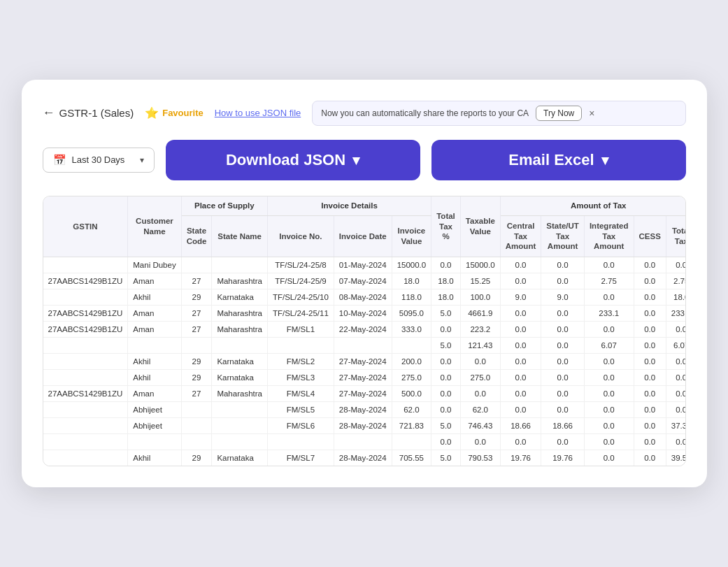 The height and width of the screenshot is (567, 728). Describe the element at coordinates (676, 459) in the screenshot. I see `table-cell: 39.53` at that location.